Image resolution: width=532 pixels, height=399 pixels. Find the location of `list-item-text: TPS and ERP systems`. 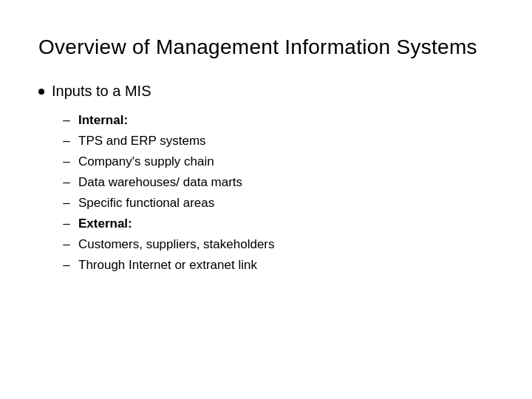

list-item-text: TPS and ERP systems is located at coordinates (142, 141).